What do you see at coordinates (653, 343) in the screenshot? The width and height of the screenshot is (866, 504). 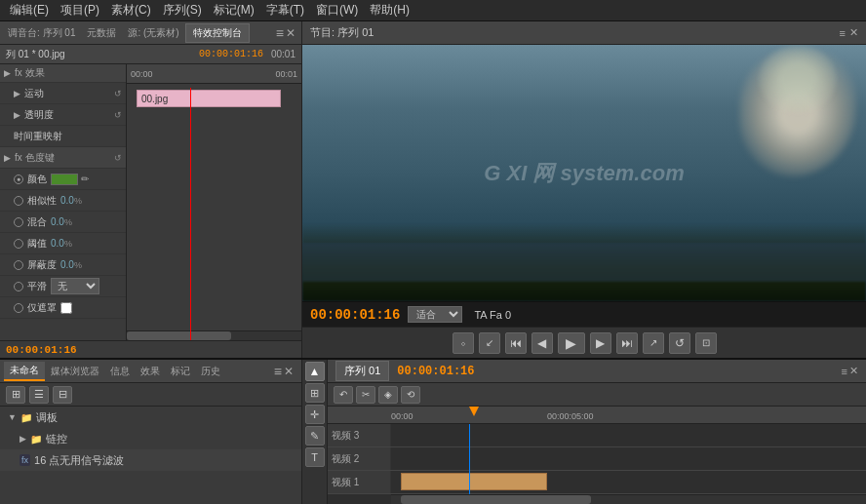 I see `transport-out-btn: ↗` at bounding box center [653, 343].